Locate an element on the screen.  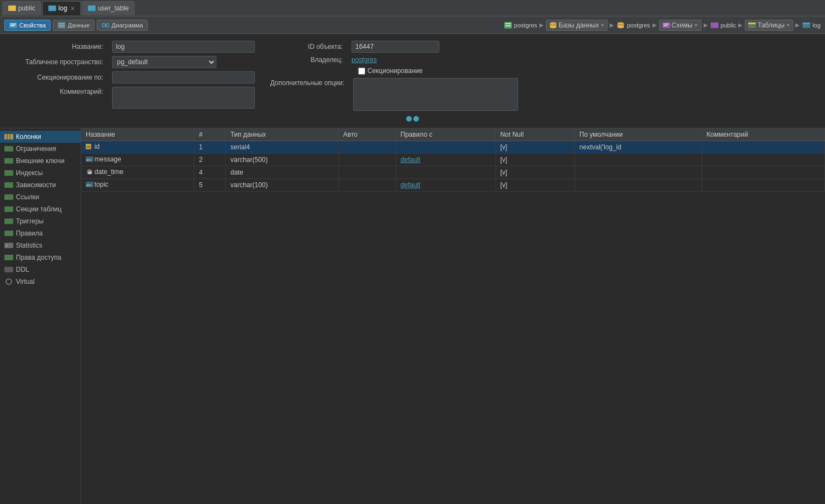
arrow-4: ▶ is located at coordinates (706, 25).